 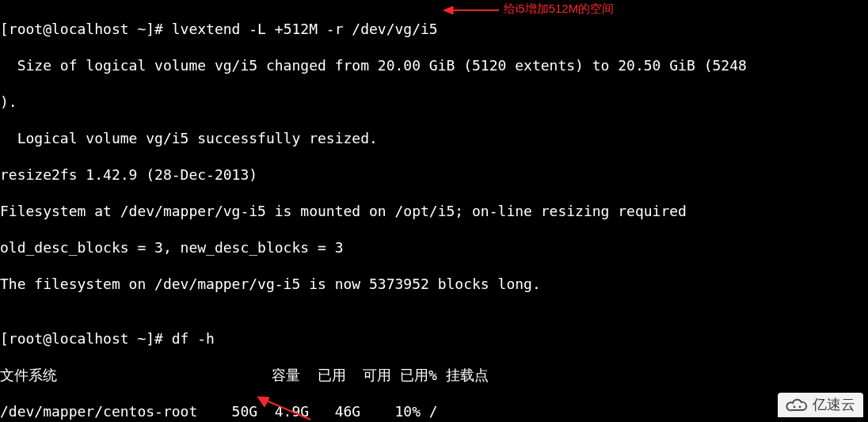 I want to click on df-header-row: 文件系统 容量 已用 可用 已用% 挂载点, so click(x=434, y=375).